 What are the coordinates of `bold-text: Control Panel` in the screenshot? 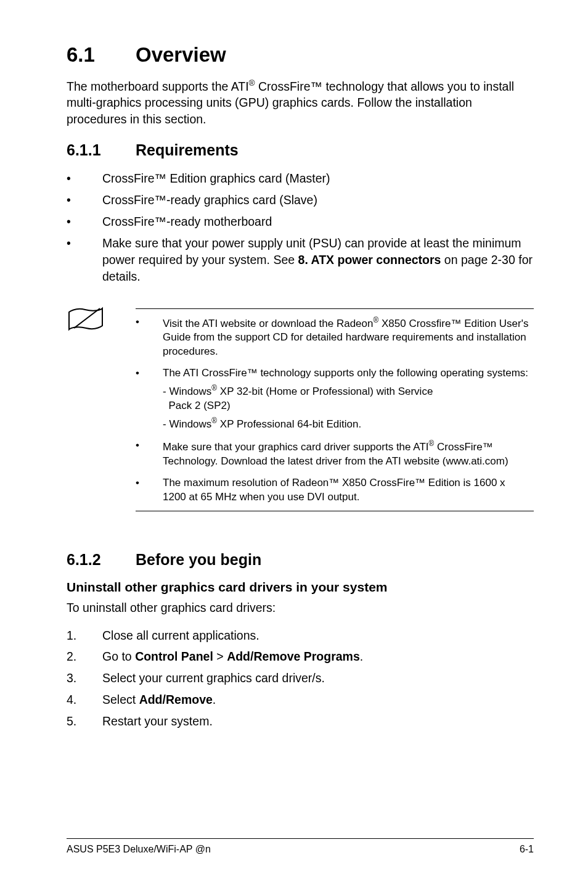 It's located at (174, 656).